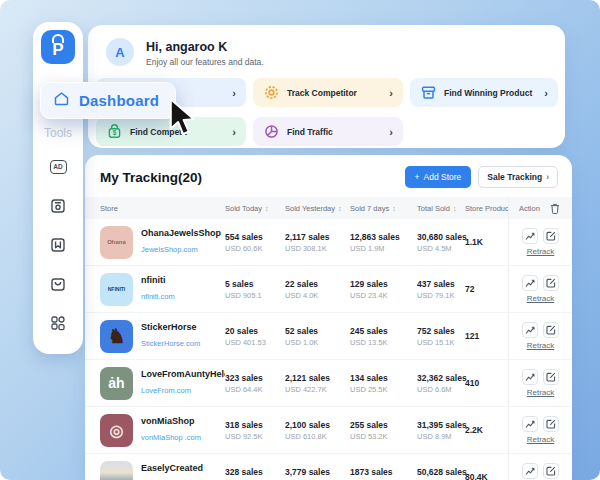 This screenshot has height=480, width=600. What do you see at coordinates (255, 474) in the screenshot?
I see `sold-today-cell: 328 sales USD 14.4K` at bounding box center [255, 474].